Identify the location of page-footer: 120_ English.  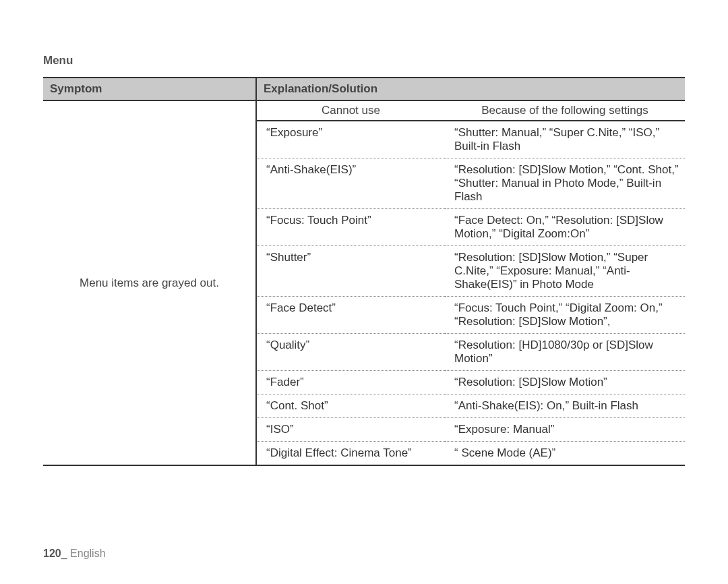
(74, 554).